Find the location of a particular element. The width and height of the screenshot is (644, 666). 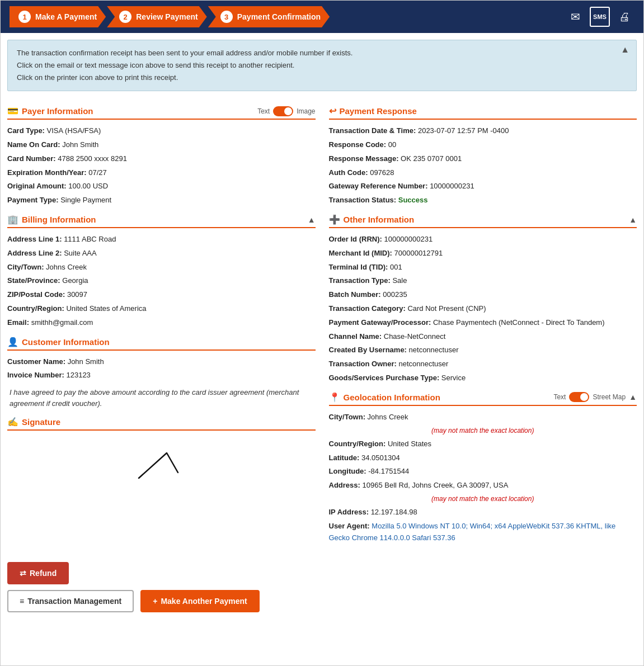

customer-info-section-header: 👤 Customer Information is located at coordinates (161, 343).